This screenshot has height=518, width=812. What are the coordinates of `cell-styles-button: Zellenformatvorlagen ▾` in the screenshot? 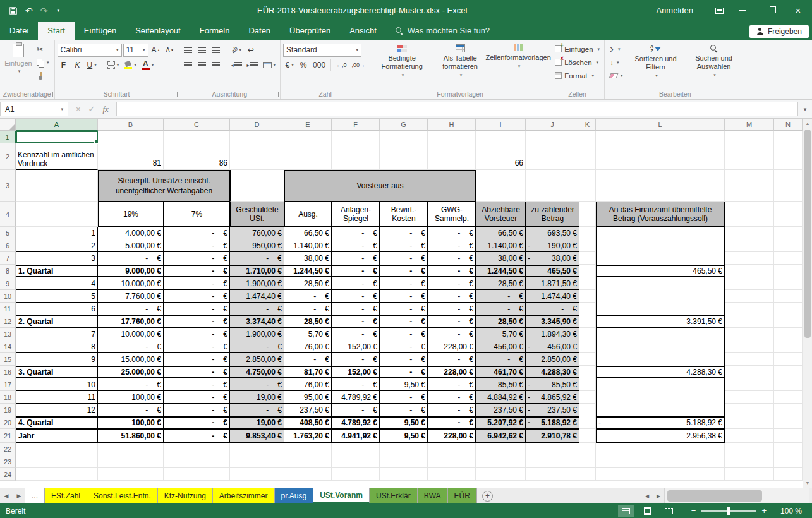 It's located at (518, 65).